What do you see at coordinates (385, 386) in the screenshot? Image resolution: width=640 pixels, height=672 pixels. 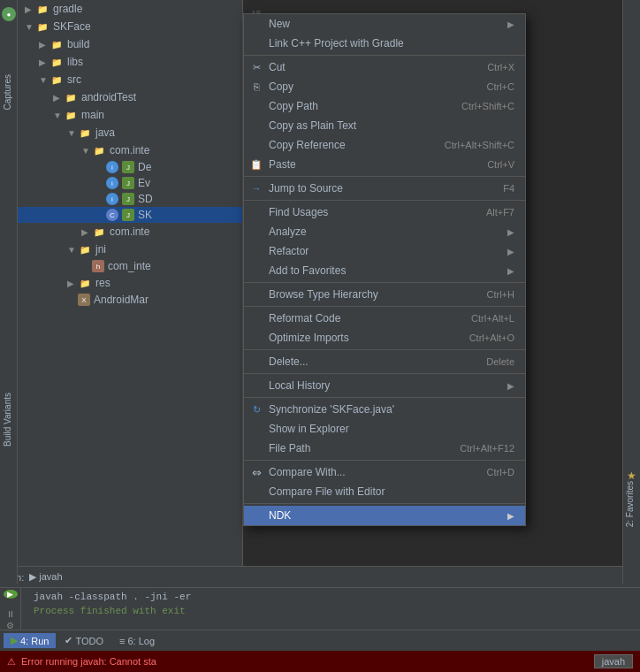 I see `menu-item-local-history: Local History ▶` at bounding box center [385, 386].